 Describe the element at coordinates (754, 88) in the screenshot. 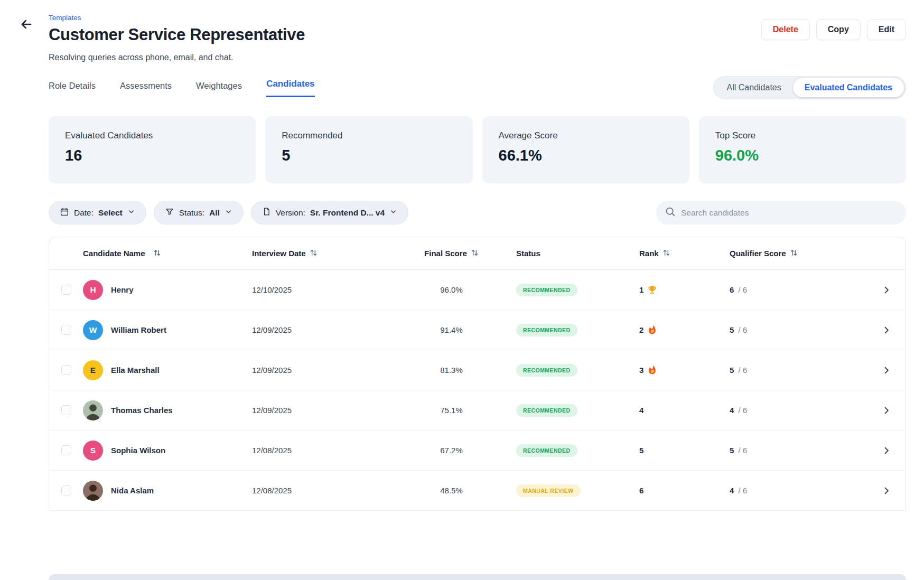

I see `toggle-all-candidates: All Candidates` at that location.